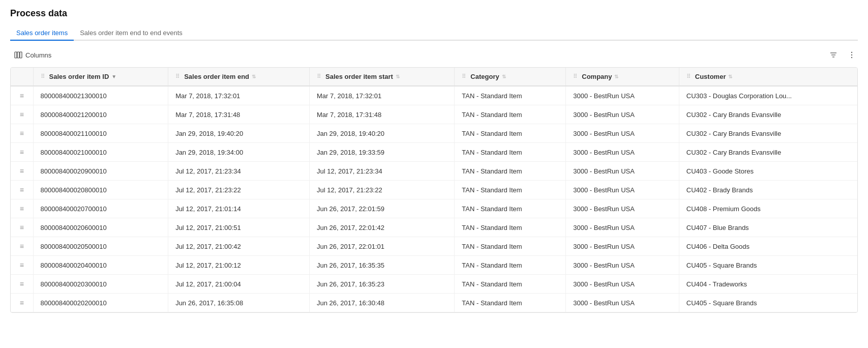 Image resolution: width=868 pixels, height=348 pixels. I want to click on sales-order-item-start-cell: Jun 26, 2017, 16:30:48, so click(381, 303).